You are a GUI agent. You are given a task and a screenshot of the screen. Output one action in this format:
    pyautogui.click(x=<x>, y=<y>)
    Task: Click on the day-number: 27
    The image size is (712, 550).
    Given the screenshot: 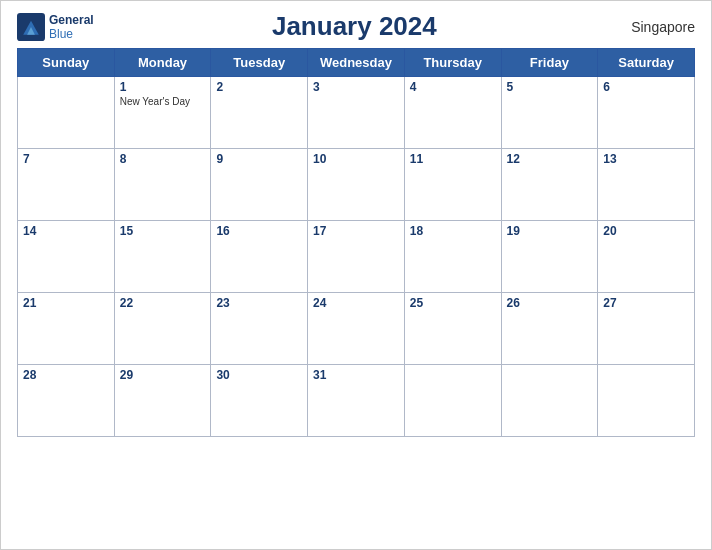 What is the action you would take?
    pyautogui.click(x=646, y=303)
    